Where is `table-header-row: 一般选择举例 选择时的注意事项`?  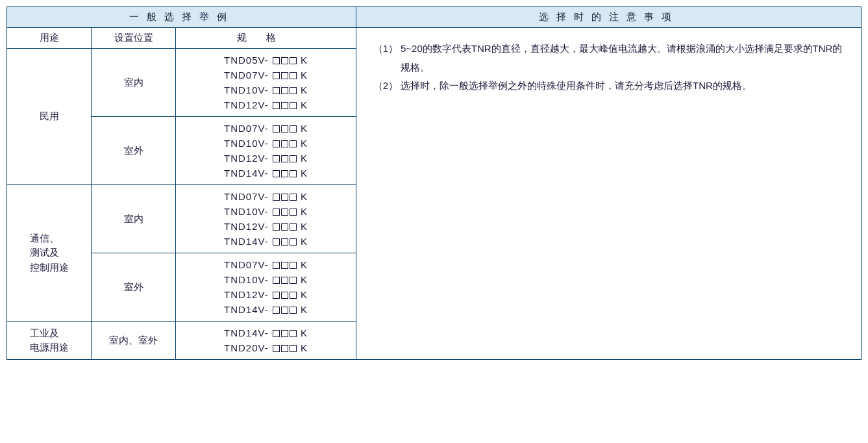
table-header-row: 一般选择举例 选择时的注意事项 is located at coordinates (434, 18).